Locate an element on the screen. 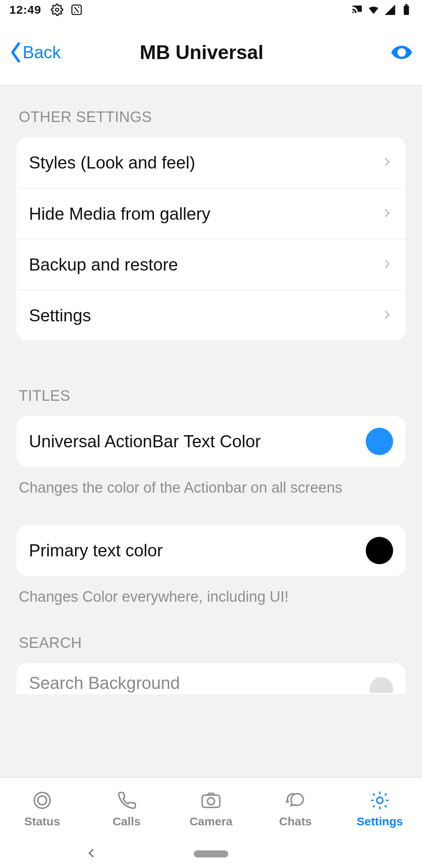  android-status-bar: 12:49 is located at coordinates (211, 10).